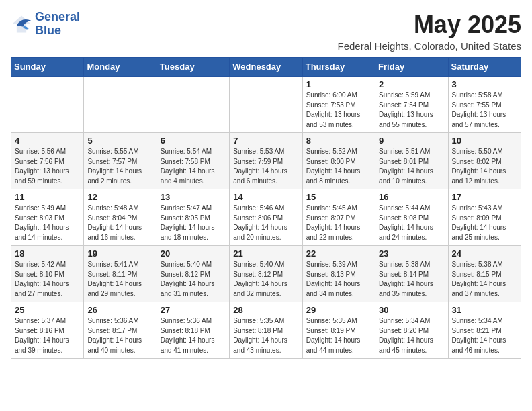 This screenshot has width=532, height=411. Describe the element at coordinates (193, 274) in the screenshot. I see `day-cell: 20Sunrise: 5:40 AM Sunset: 8:12 PM Dayli…` at that location.